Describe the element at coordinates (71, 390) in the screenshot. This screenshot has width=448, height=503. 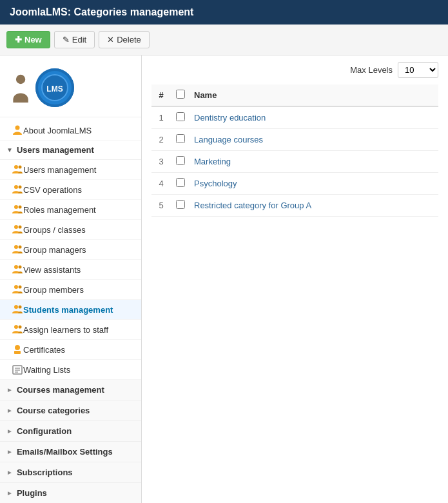
I see `sidebar-item-courses-management: ► Courses management` at that location.